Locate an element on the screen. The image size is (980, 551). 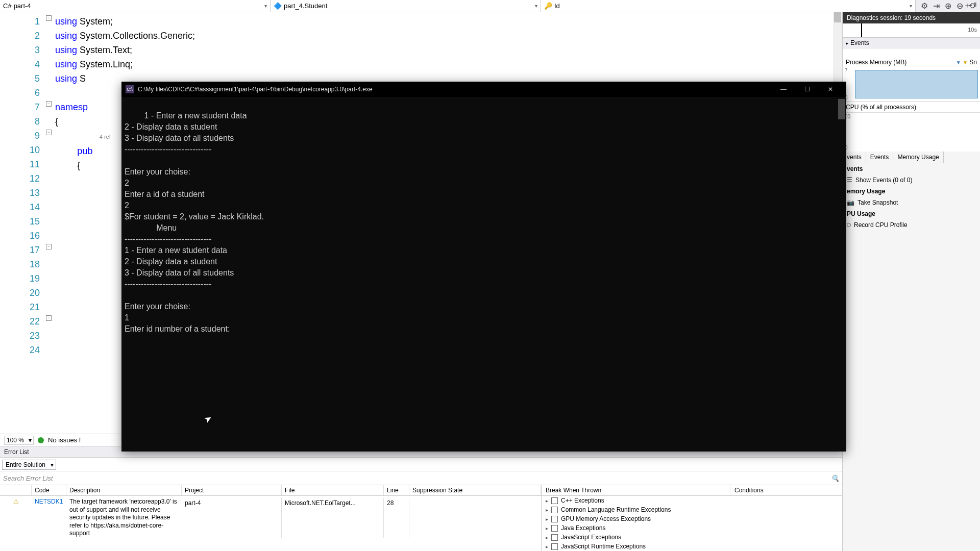
show-events-link: ☰ Show Events (0 of 0) is located at coordinates (912, 180).